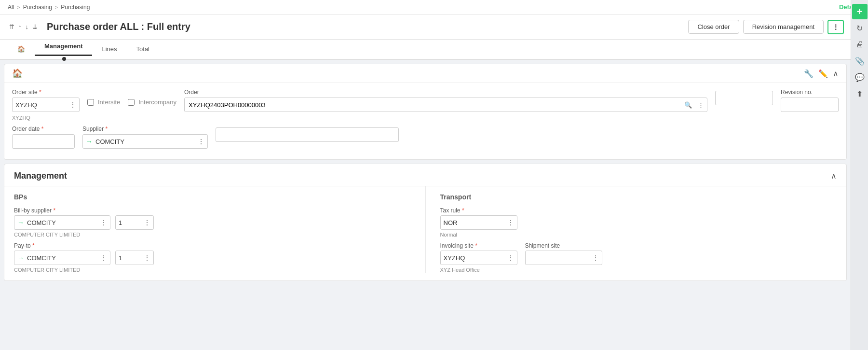  What do you see at coordinates (73, 105) in the screenshot?
I see `order-site-dots: ⋮` at bounding box center [73, 105].